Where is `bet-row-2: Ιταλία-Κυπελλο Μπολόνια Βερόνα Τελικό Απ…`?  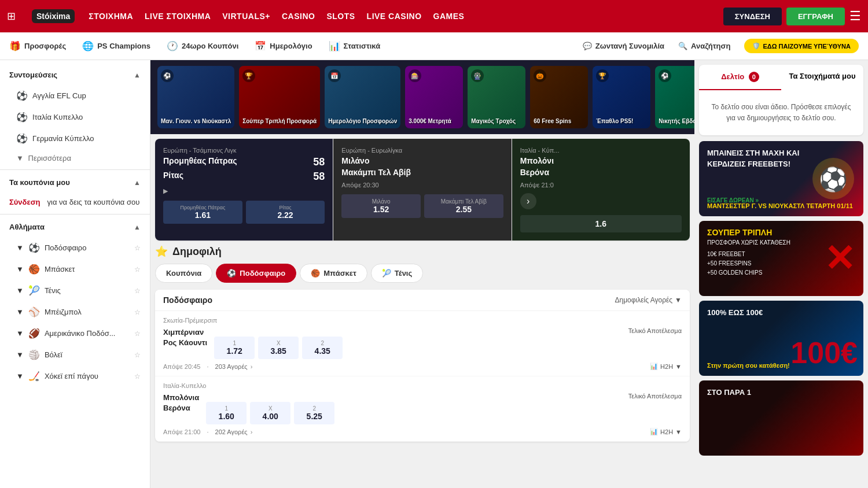 bet-row-2: Ιταλία-Κυπελλο Μπολόνια Βερόνα Τελικό Απ… is located at coordinates (422, 409).